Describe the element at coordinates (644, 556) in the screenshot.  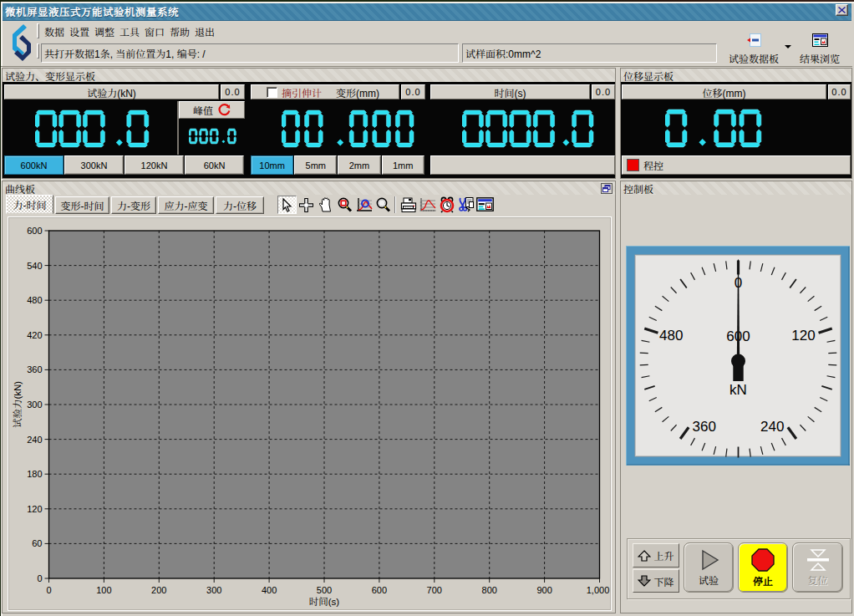
I see `up-arrow-icon` at that location.